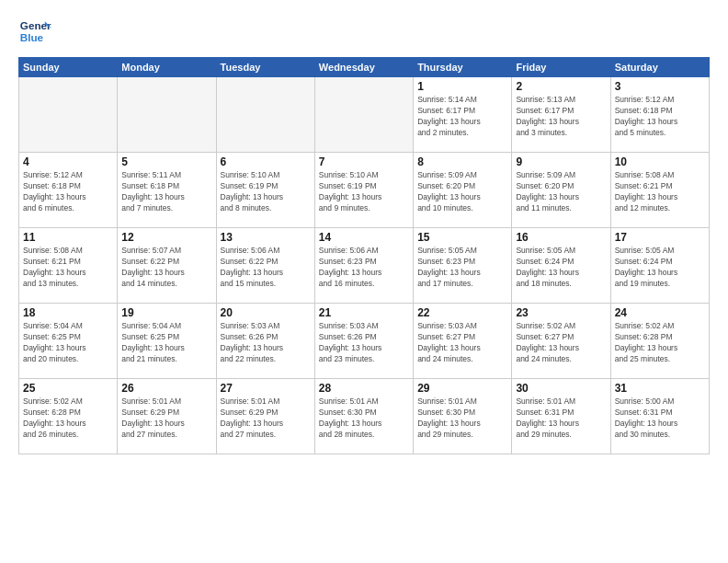 The width and height of the screenshot is (728, 563). What do you see at coordinates (266, 237) in the screenshot?
I see `cell-day-number: 13` at bounding box center [266, 237].